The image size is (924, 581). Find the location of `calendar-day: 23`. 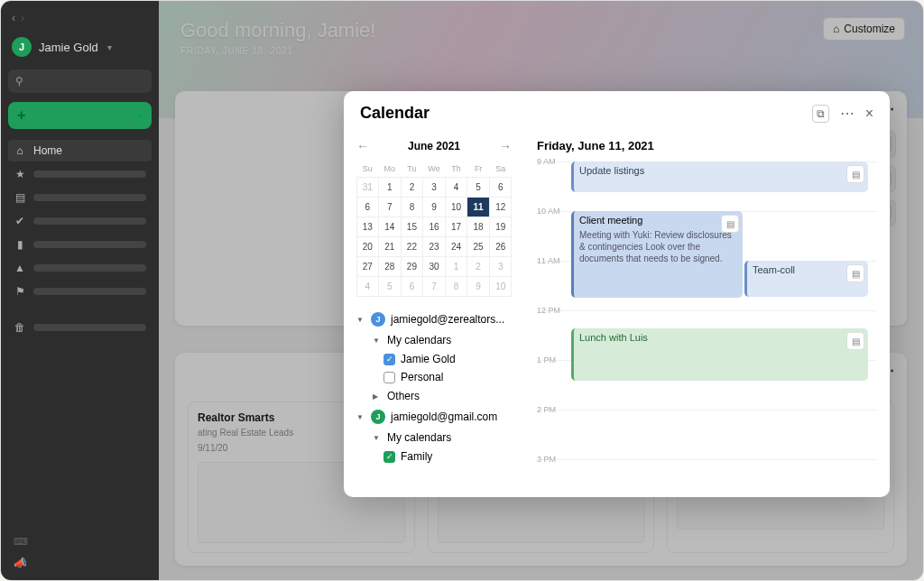

calendar-day: 23 is located at coordinates (434, 247).